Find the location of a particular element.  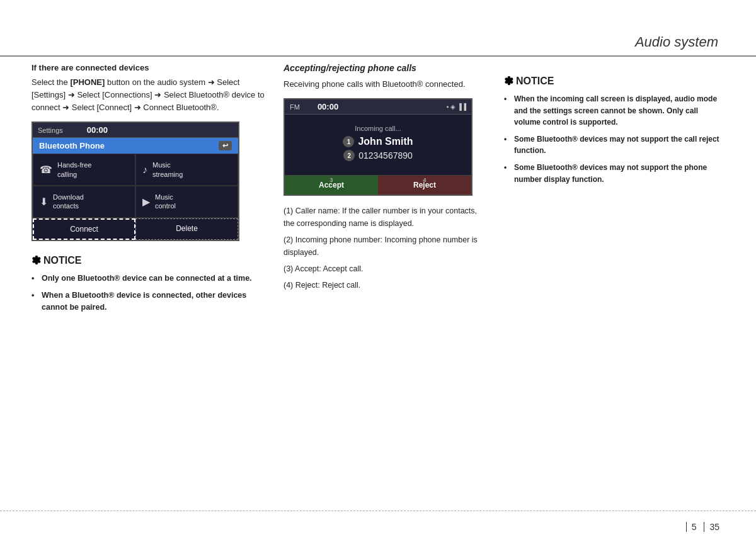

left-section-heading: If there are connected devices is located at coordinates (148, 68).